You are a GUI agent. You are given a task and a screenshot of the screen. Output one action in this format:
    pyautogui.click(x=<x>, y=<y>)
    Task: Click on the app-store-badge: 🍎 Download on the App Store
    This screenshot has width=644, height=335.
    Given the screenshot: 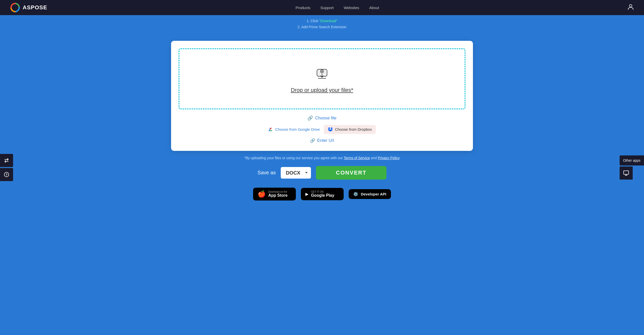 What is the action you would take?
    pyautogui.click(x=274, y=194)
    